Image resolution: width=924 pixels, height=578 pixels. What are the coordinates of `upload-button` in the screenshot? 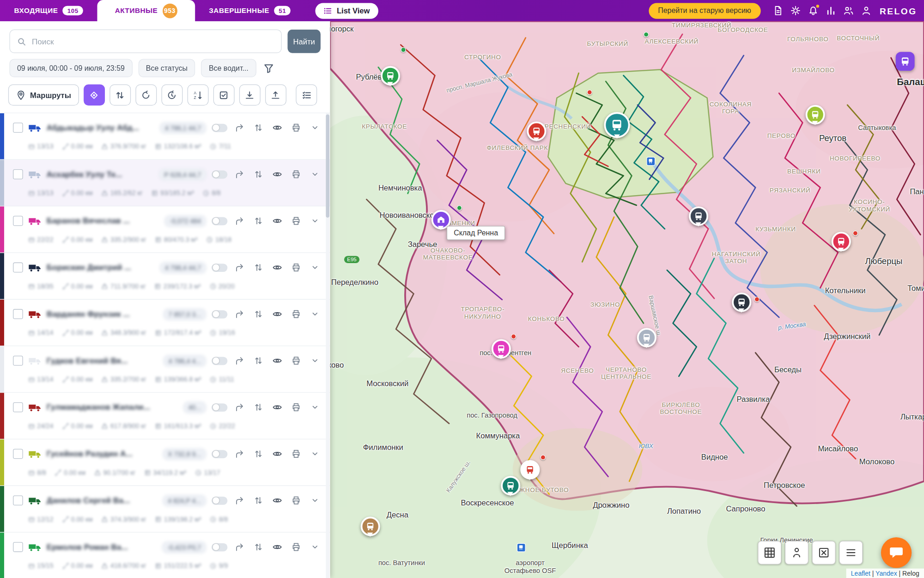 It's located at (276, 95).